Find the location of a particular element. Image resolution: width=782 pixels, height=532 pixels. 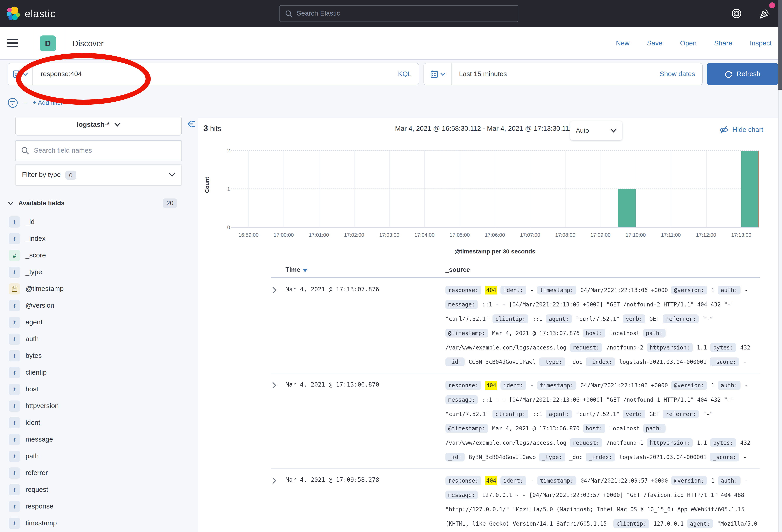

histogram-bar-17:13:00 is located at coordinates (750, 189).